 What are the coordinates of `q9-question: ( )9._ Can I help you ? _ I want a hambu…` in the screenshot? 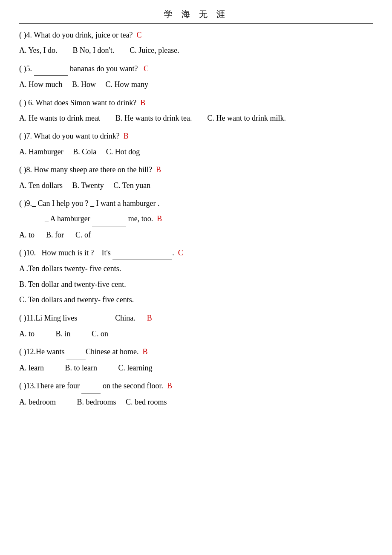 It's located at (196, 203).